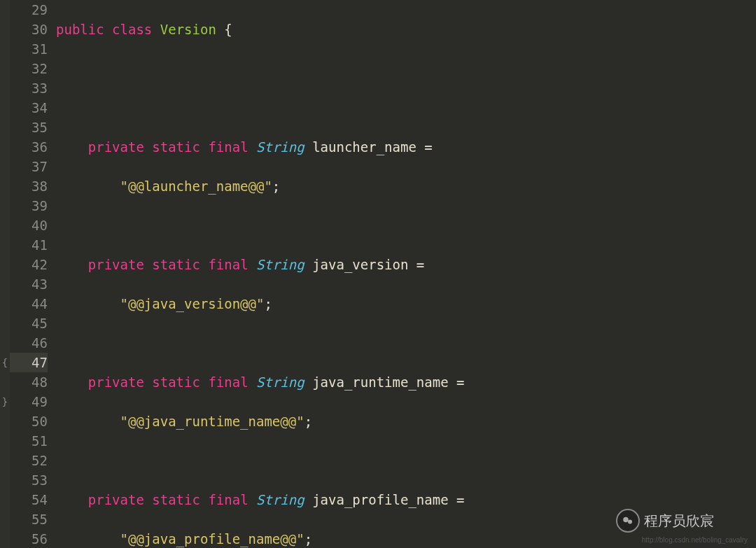  Describe the element at coordinates (406, 421) in the screenshot. I see `code-line: "@@java_runtime_name@@";` at that location.